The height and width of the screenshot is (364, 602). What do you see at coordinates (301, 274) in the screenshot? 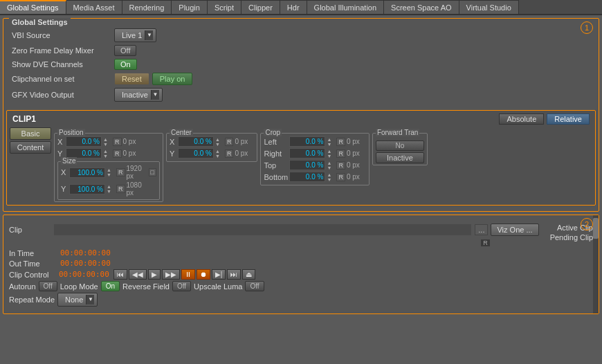
I see `clip-control-row: Clip Control 00:00:00:00 ⏮ ◀◀ ▶ ▶▶ ⏸ ⏺ ▶…` at bounding box center [301, 274].